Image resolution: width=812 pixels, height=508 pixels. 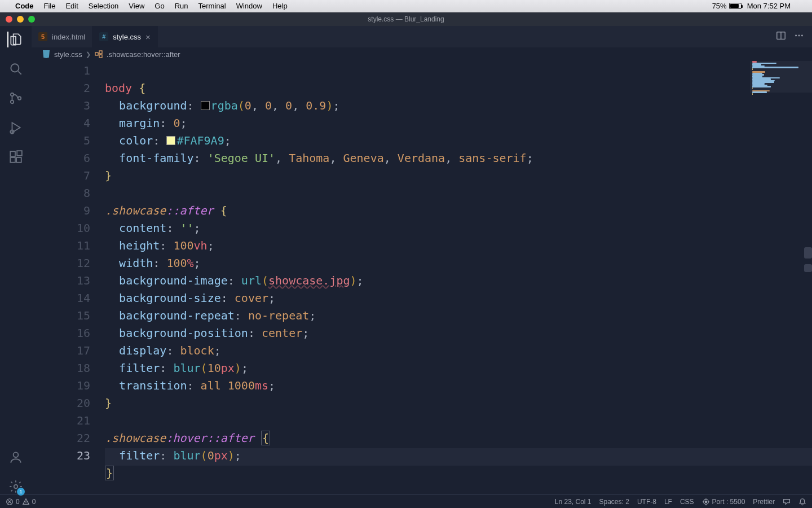 I want to click on accounts-icon, so click(x=16, y=457).